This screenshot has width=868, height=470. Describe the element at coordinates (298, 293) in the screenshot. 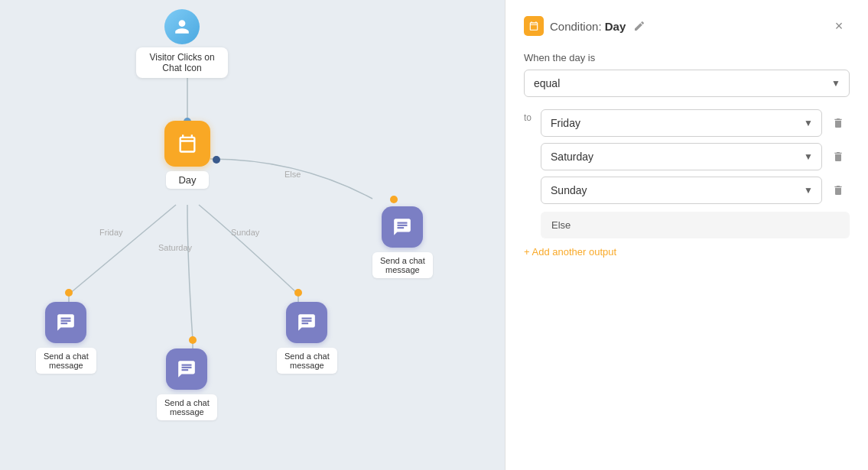

I see `dot-sunday` at that location.